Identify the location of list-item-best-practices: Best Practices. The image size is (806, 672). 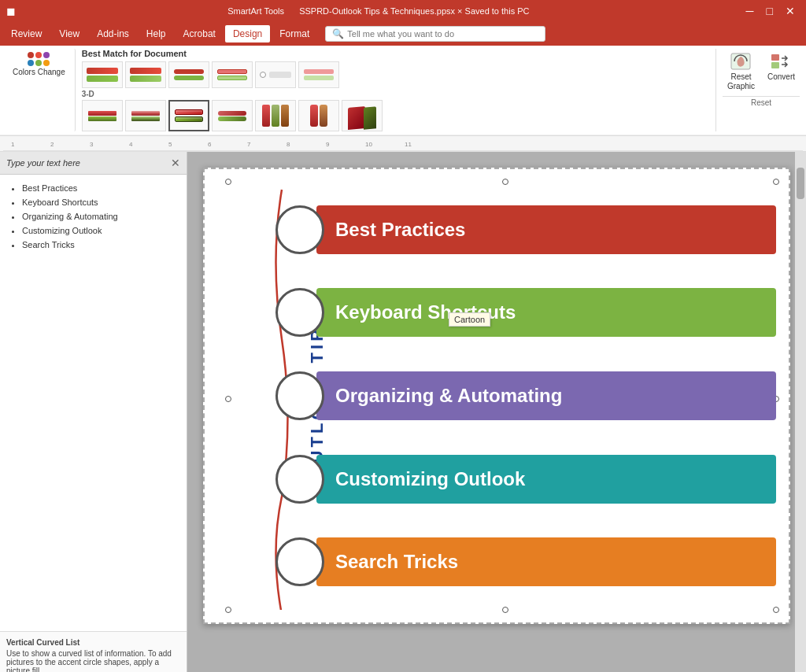
(99, 188).